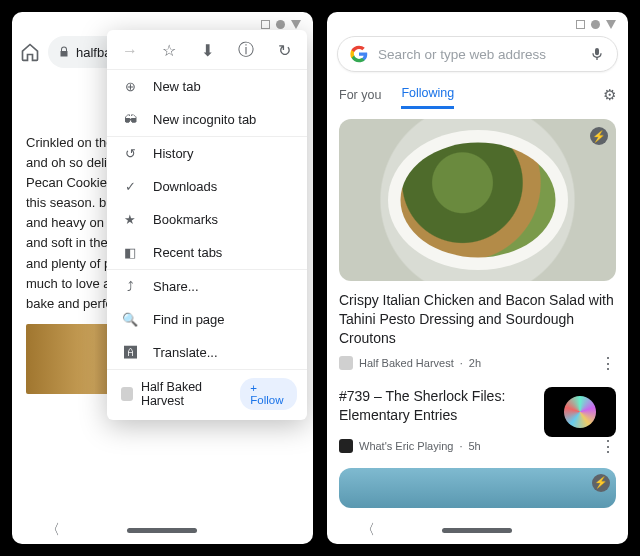  I want to click on site-favicon, so click(127, 394).